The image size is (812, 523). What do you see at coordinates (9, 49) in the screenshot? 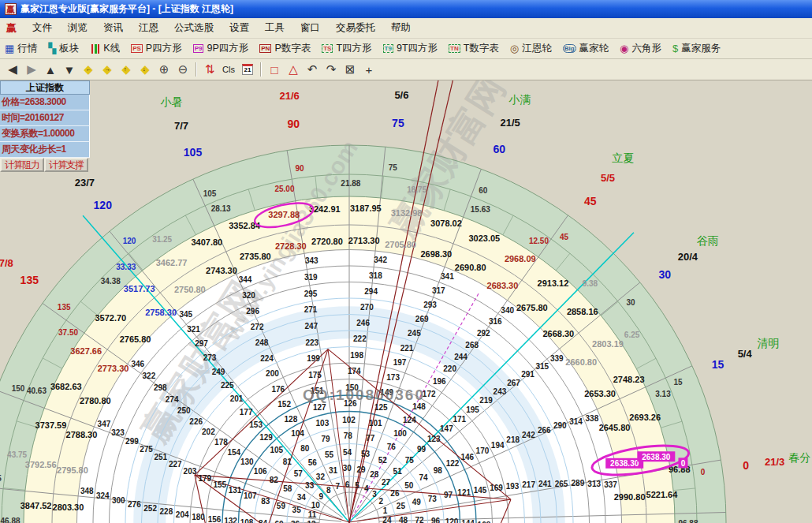
I see `行情-icon: ▦` at bounding box center [9, 49].